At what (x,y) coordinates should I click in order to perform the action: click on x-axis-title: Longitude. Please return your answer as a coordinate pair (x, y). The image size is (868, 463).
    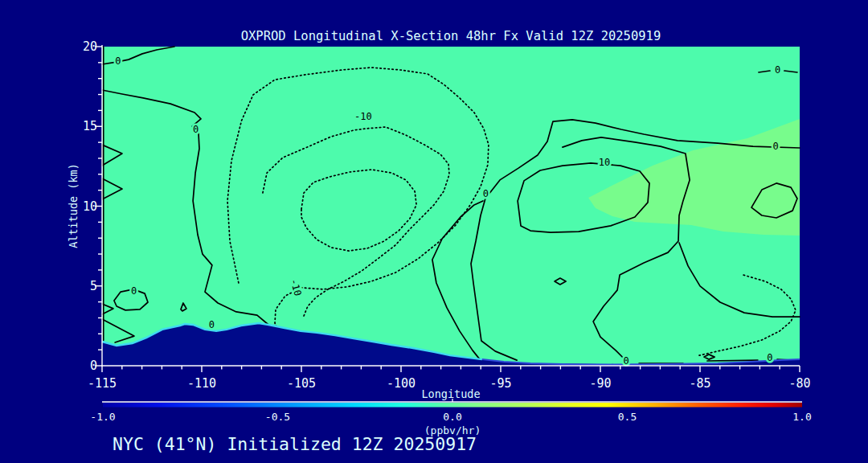
    Looking at the image, I should click on (450, 394).